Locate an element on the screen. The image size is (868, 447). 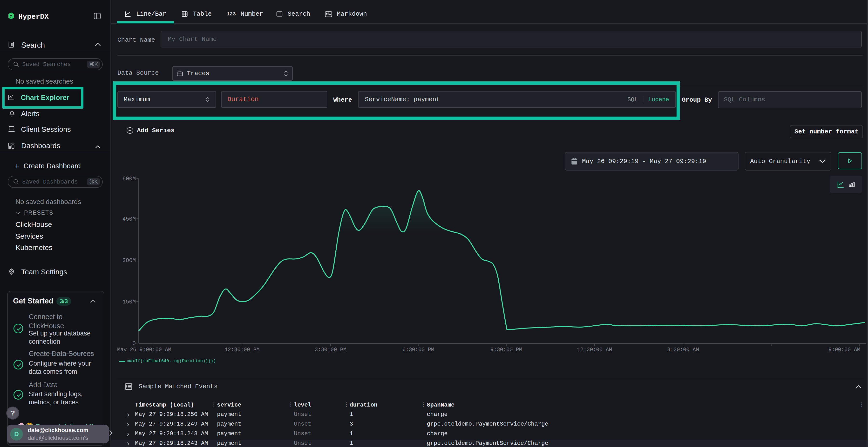
svg-text: 3:30:00 AM is located at coordinates (683, 350).